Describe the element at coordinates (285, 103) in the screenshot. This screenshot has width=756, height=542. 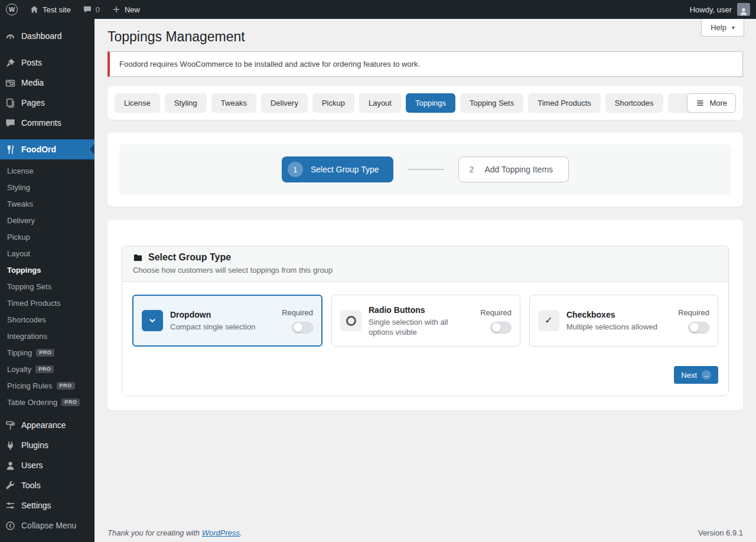
I see `tab-delivery: Delivery` at that location.